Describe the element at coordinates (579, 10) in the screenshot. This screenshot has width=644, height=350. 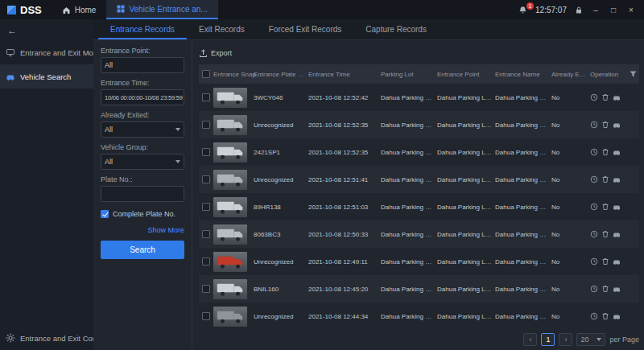
I see `lock-icon` at that location.